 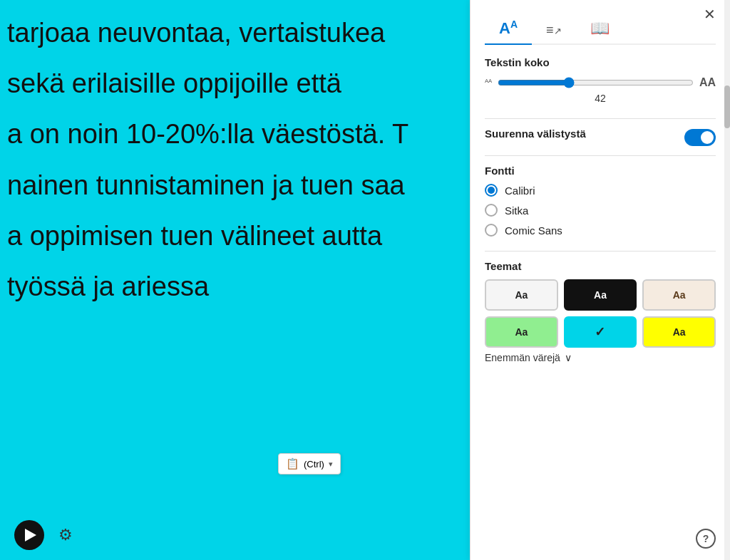 I want to click on theme-white: Aa, so click(x=522, y=295).